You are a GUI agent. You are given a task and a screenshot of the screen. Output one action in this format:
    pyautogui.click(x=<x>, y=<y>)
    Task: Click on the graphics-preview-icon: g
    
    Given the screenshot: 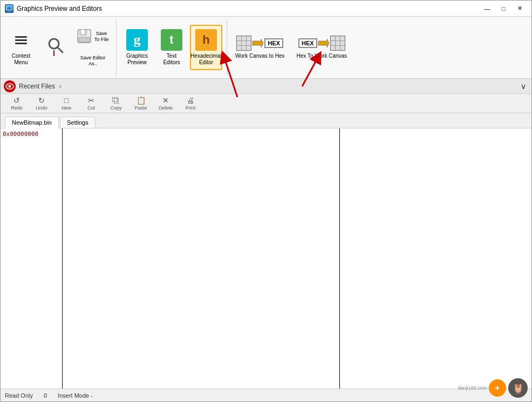 What is the action you would take?
    pyautogui.click(x=137, y=40)
    